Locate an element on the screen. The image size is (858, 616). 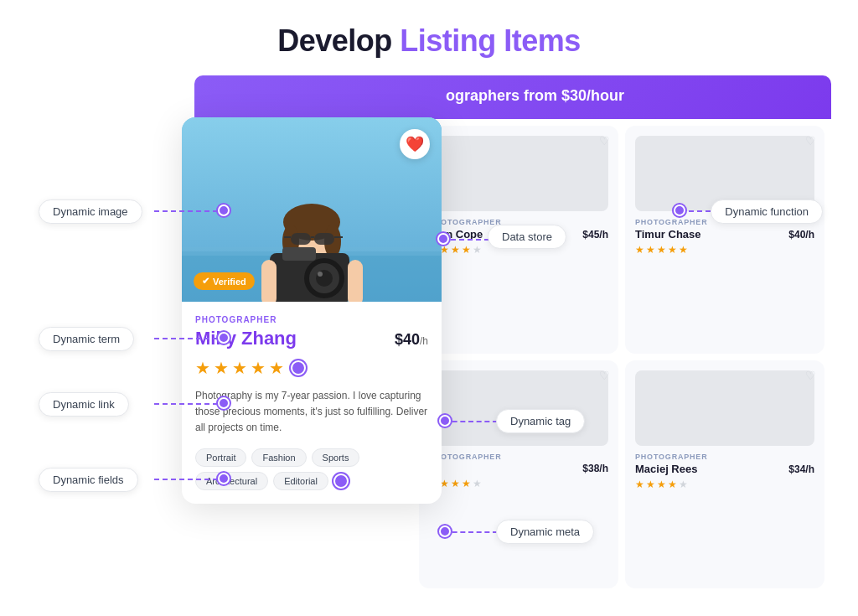
bg-card-heart-4: ♡ is located at coordinates (811, 375).